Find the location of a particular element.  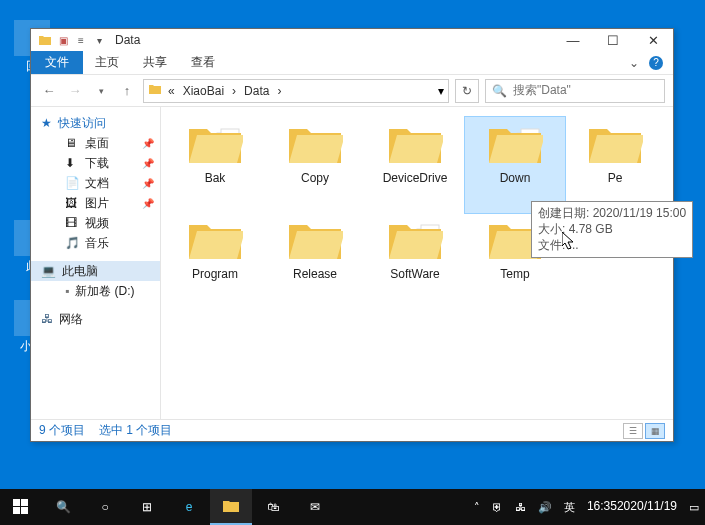

nav-quick-item: 🖼图片📌 is located at coordinates (96, 203).